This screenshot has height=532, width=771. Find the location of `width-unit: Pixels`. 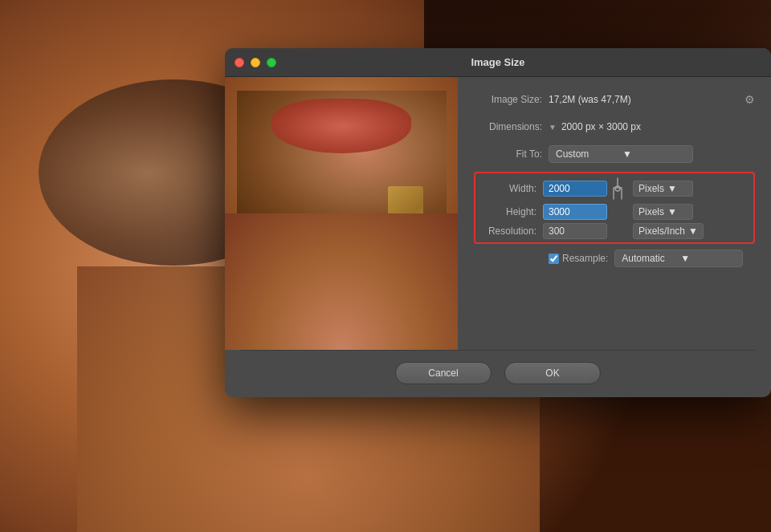

width-unit: Pixels is located at coordinates (651, 189).